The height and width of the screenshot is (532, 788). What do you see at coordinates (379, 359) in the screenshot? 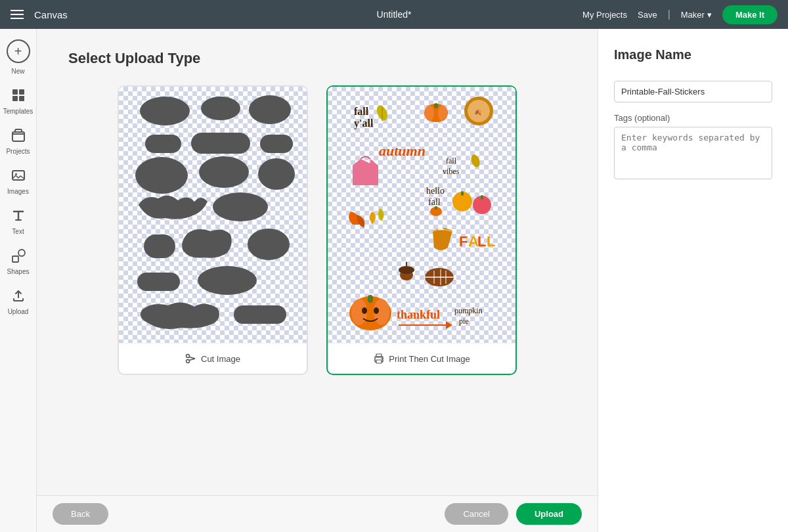
I see `printer-icon` at bounding box center [379, 359].